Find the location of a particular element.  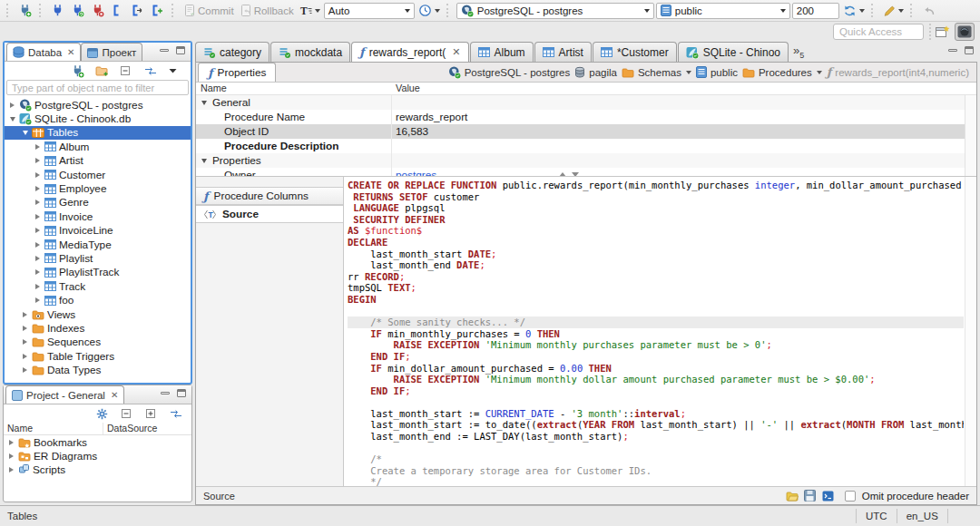

tree-item-album: Album is located at coordinates (98, 147).